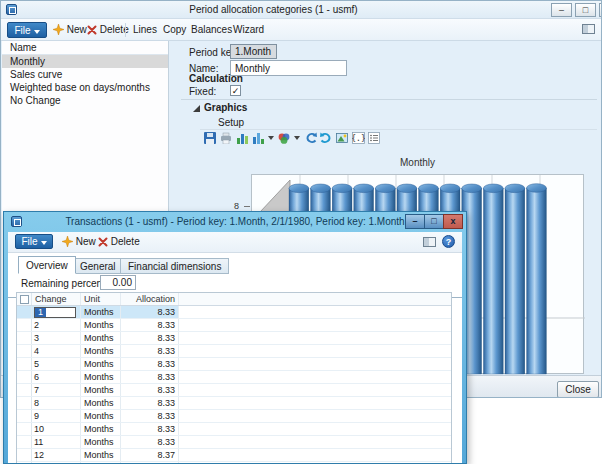  Describe the element at coordinates (254, 52) in the screenshot. I see `period-key-field: 1.Month` at that location.